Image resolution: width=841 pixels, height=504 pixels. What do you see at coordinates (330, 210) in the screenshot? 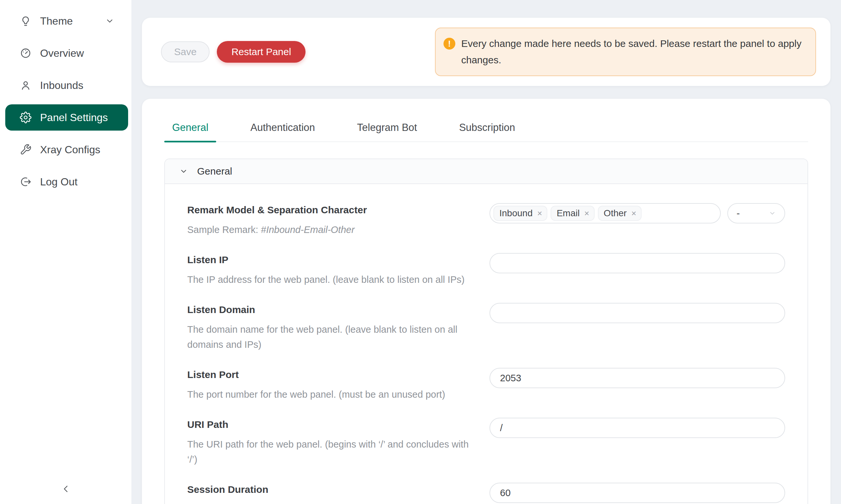
I see `field-label: Remark Model & Separation Character` at bounding box center [330, 210].